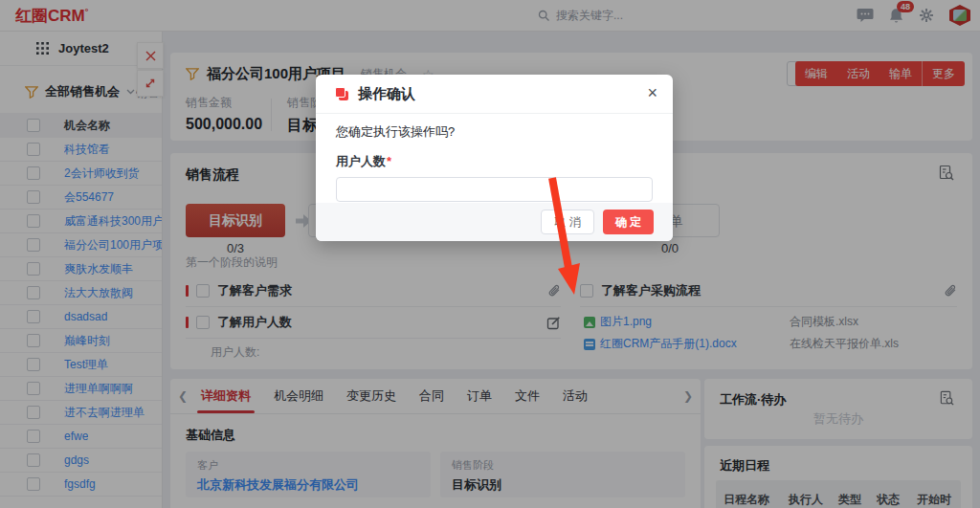 Image resolution: width=980 pixels, height=508 pixels. Describe the element at coordinates (567, 222) in the screenshot. I see `cancel-button: 取 消` at that location.